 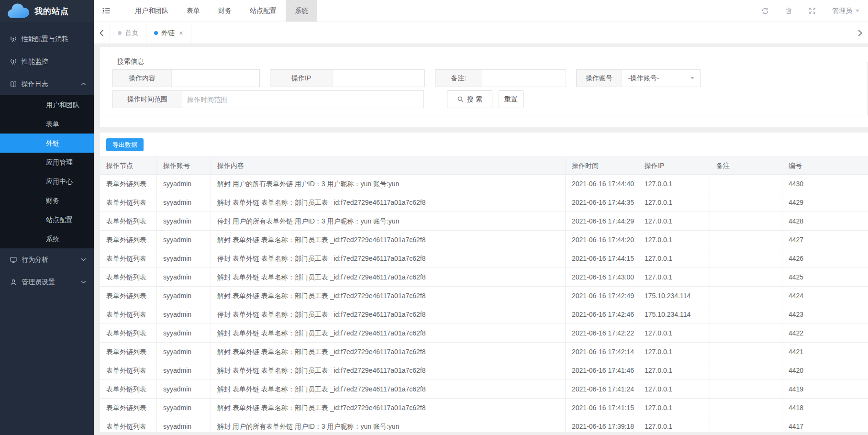 What do you see at coordinates (102, 33) in the screenshot?
I see `tabs-scroll-left-icon` at bounding box center [102, 33].